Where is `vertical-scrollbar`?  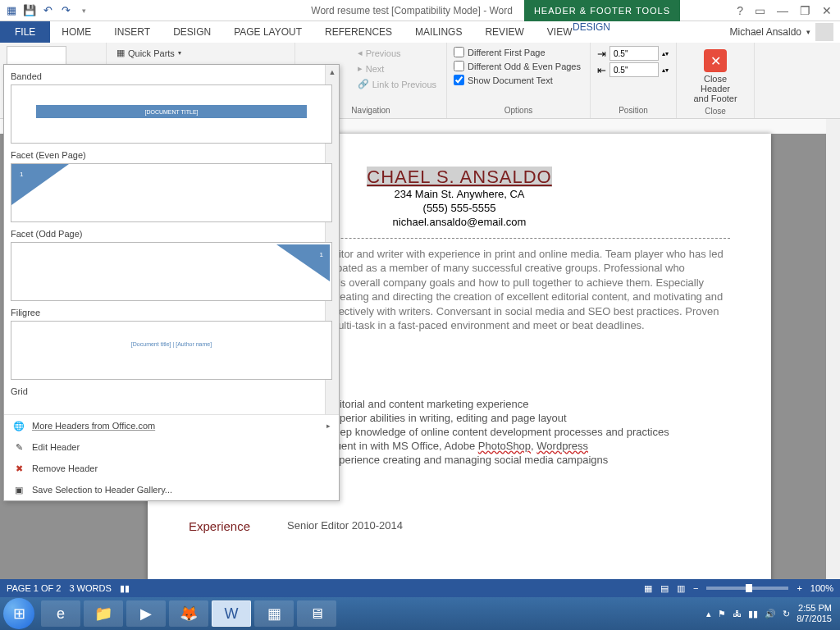 vertical-scrollbar is located at coordinates (833, 351).